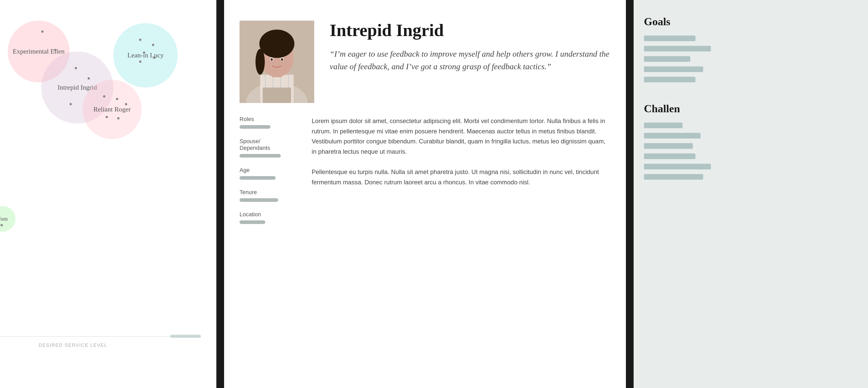 The width and height of the screenshot is (868, 388). Describe the element at coordinates (266, 119) in the screenshot. I see `attr-label-roles: Roles` at that location.